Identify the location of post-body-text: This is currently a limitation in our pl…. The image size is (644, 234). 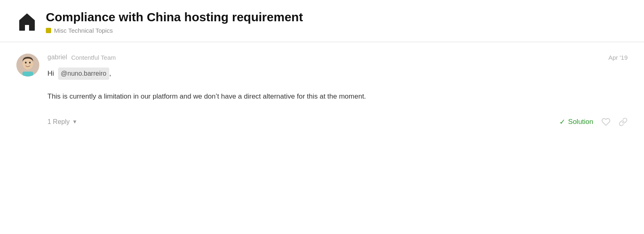
(207, 97).